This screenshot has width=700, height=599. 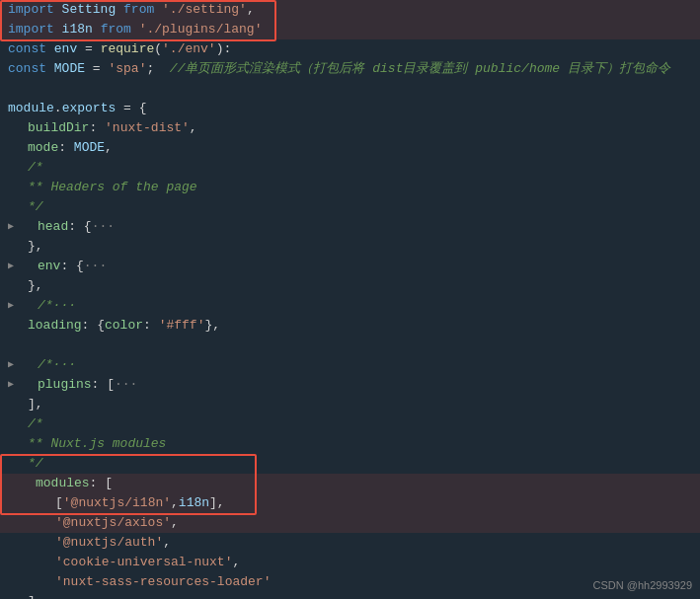 What do you see at coordinates (113, 187) in the screenshot?
I see `comment: ** Headers of the page` at bounding box center [113, 187].